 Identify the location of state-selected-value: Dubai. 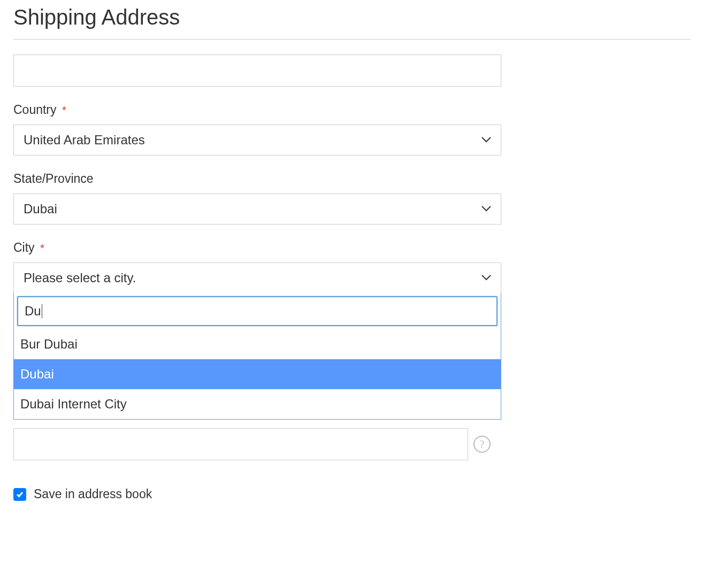
(41, 209).